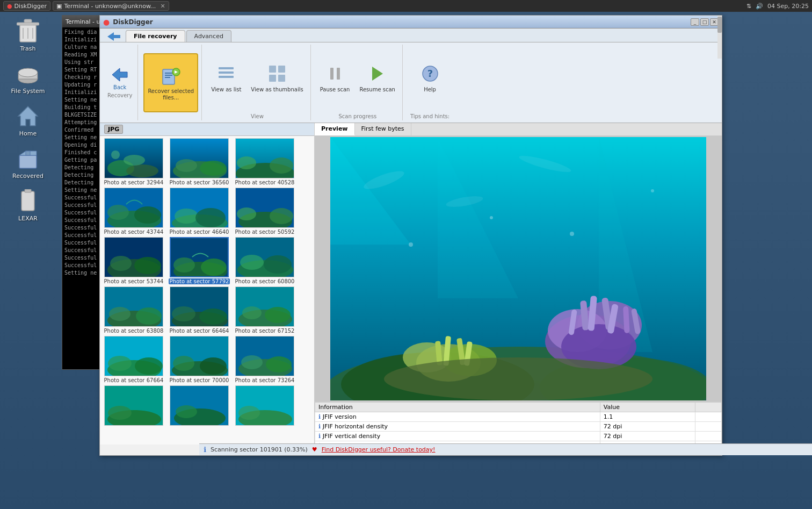 The width and height of the screenshot is (812, 509). What do you see at coordinates (695, 22) in the screenshot?
I see `window-minimize-btn: _` at bounding box center [695, 22].